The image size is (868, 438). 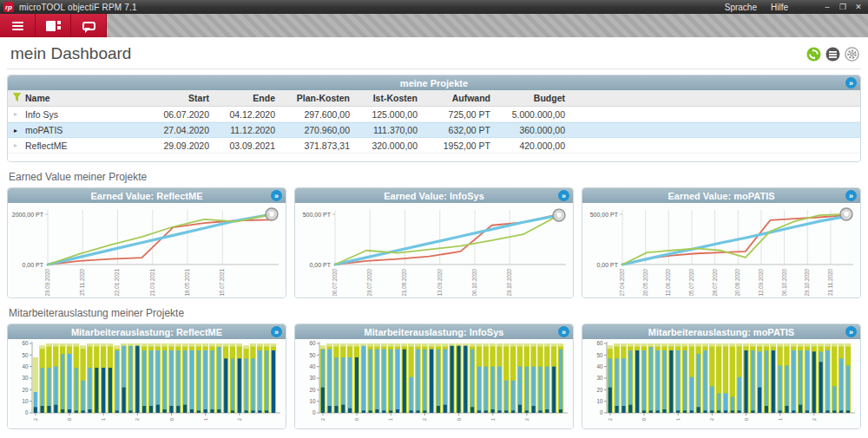 I want to click on section-auslastung: Mitarbeiterauslastung meiner Projekte, so click(x=435, y=313).